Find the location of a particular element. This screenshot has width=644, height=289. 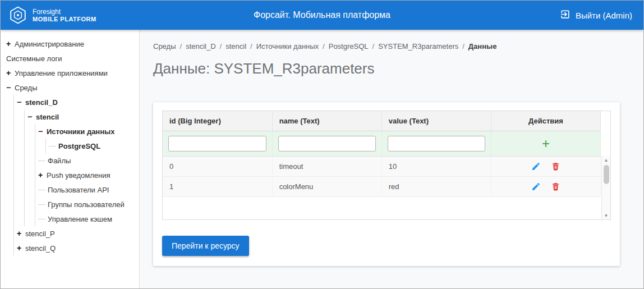

cell-value: 10 is located at coordinates (436, 167).